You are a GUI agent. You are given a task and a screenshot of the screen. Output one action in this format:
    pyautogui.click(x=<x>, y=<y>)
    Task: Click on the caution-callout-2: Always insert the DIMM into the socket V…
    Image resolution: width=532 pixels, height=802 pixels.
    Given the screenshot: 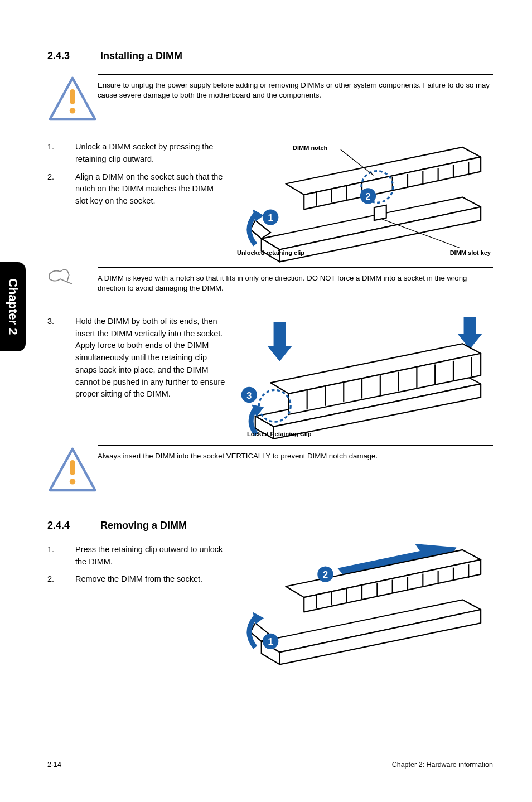 What is the action you would take?
    pyautogui.click(x=270, y=471)
    